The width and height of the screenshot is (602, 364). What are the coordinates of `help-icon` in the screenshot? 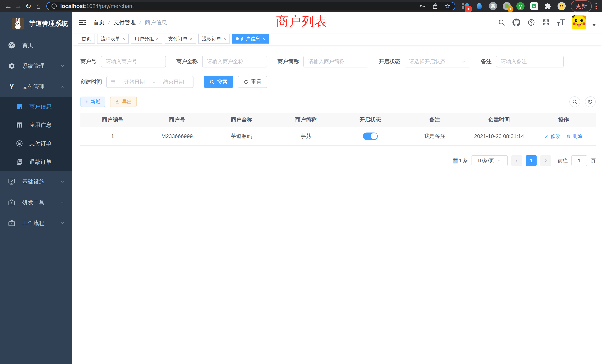 It's located at (531, 22).